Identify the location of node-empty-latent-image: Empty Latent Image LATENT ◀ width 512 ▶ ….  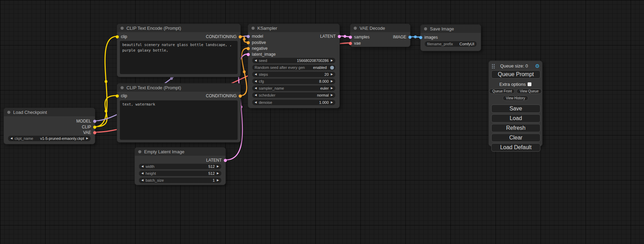
(180, 166).